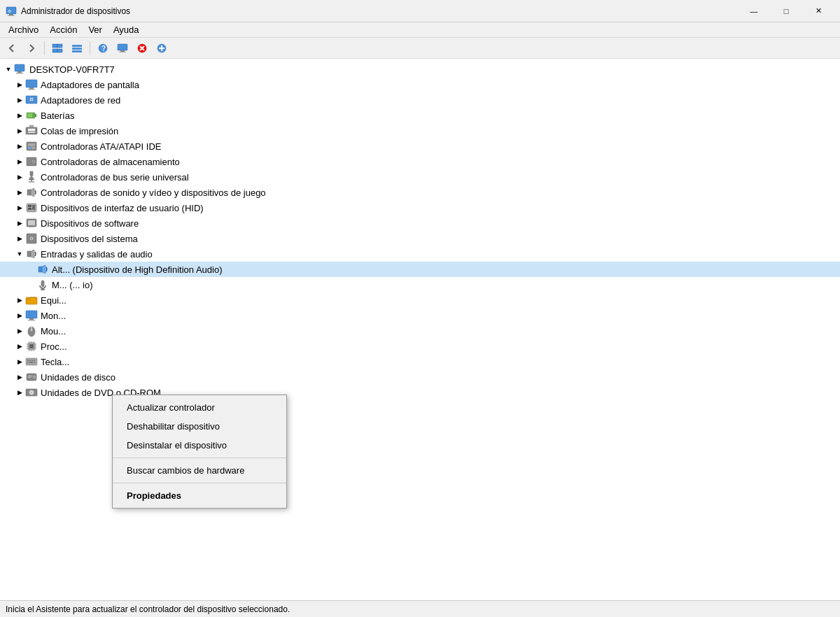 This screenshot has width=840, height=617. I want to click on item-label: Adaptadores de pantalla, so click(90, 85).